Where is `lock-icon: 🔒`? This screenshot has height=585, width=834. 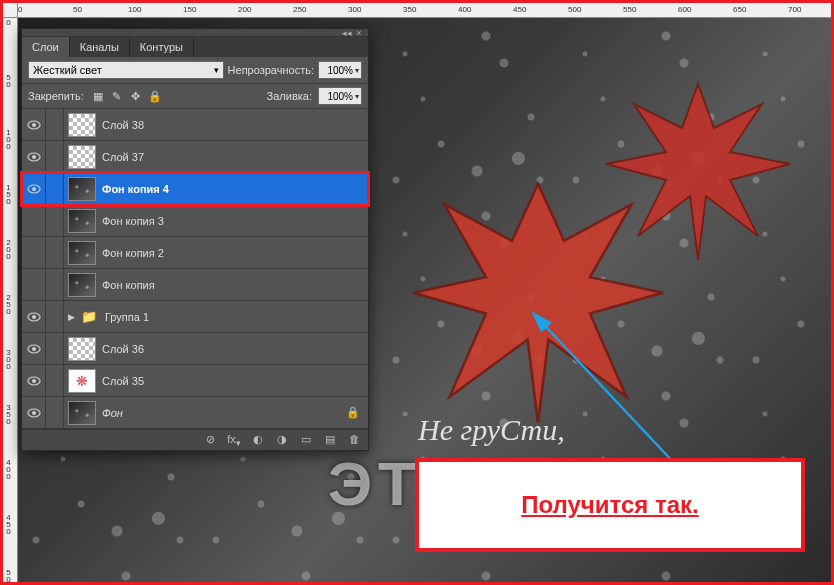 lock-icon: 🔒 is located at coordinates (353, 412).